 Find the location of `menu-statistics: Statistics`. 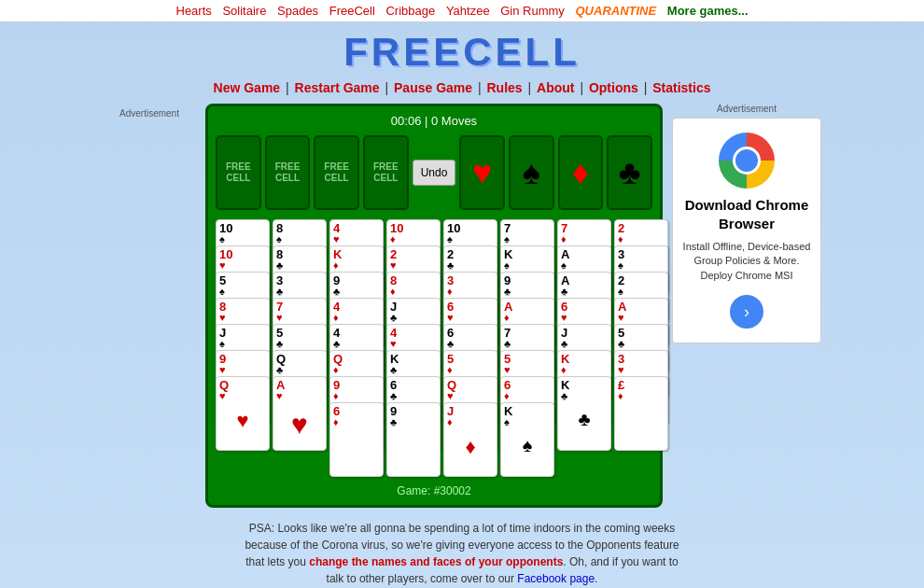

menu-statistics: Statistics is located at coordinates (681, 88).